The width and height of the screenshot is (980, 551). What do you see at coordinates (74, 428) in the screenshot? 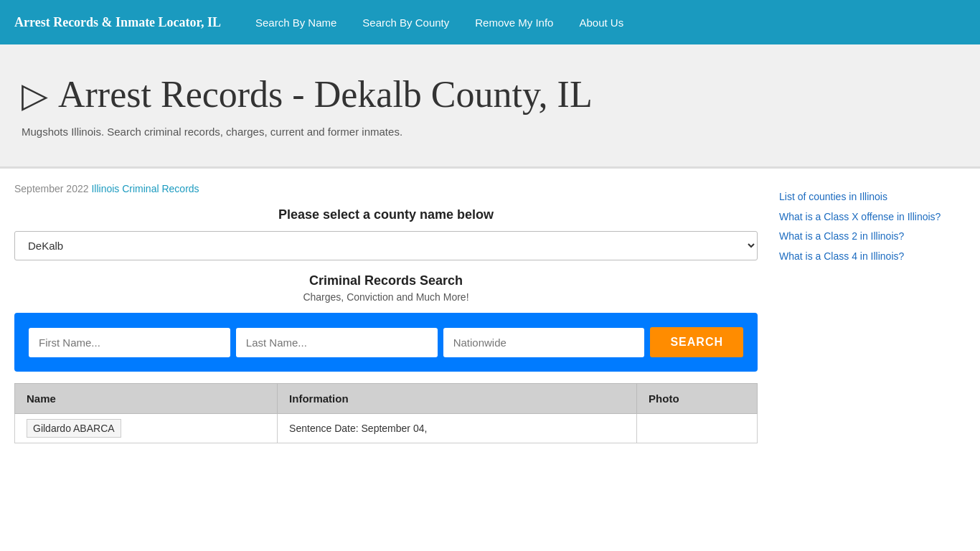
I see `name-badge: Gildardo ABARCA` at bounding box center [74, 428].